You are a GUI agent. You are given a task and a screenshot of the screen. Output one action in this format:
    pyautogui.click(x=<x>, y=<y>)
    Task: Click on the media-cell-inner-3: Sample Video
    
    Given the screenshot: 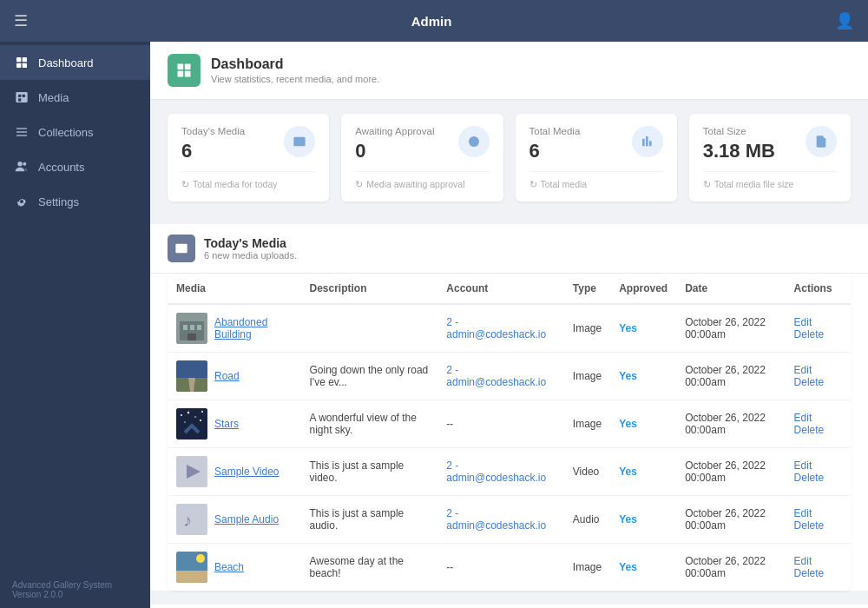 What is the action you would take?
    pyautogui.click(x=234, y=472)
    